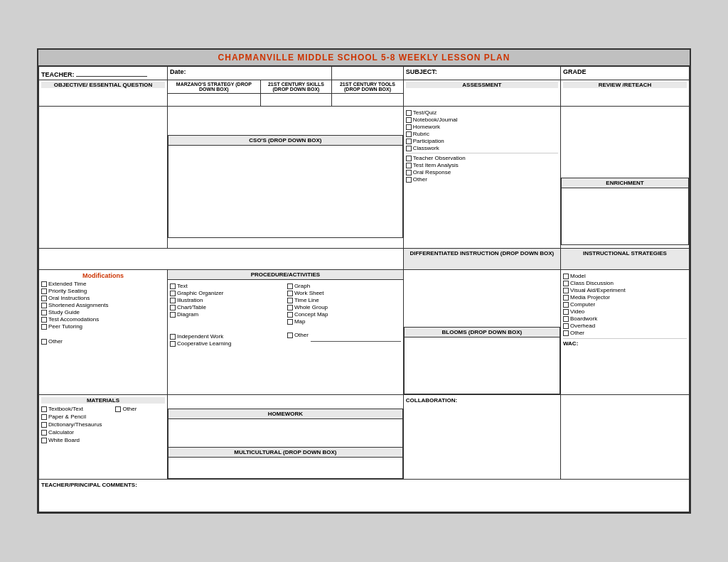 The image size is (728, 562). What do you see at coordinates (290, 293) in the screenshot?
I see `checkbox-worksheet` at bounding box center [290, 293].